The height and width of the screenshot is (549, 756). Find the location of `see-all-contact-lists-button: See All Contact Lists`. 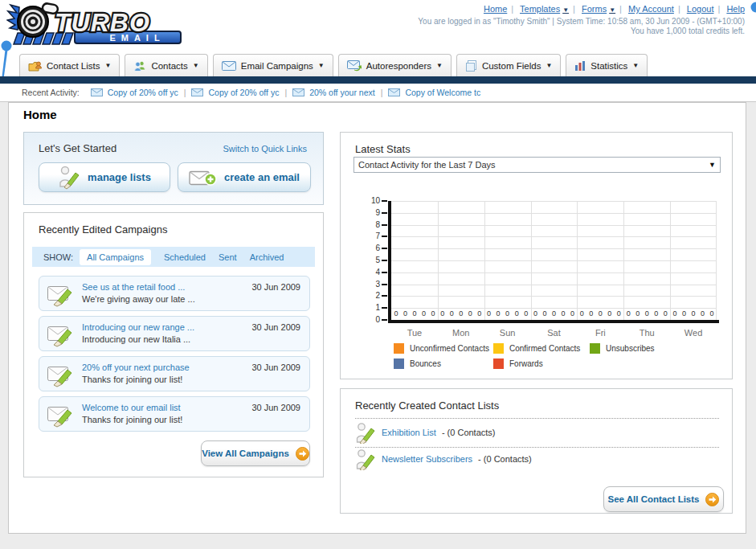

see-all-contact-lists-button: See All Contact Lists is located at coordinates (664, 499).